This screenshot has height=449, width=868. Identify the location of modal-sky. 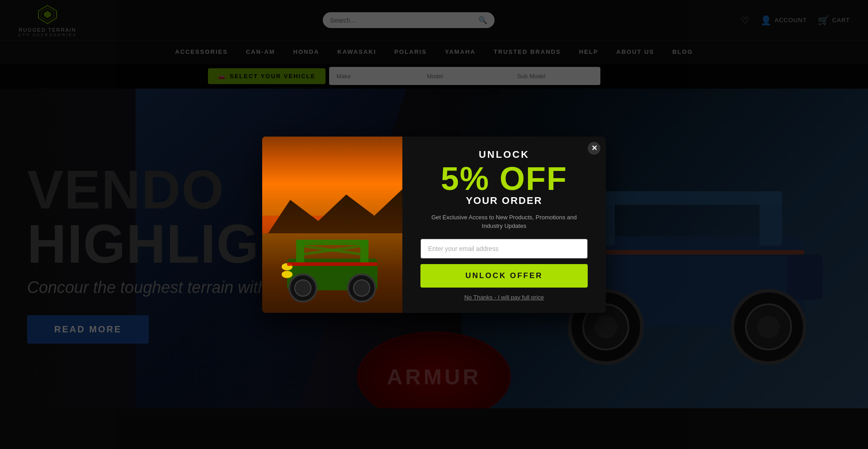
(332, 176).